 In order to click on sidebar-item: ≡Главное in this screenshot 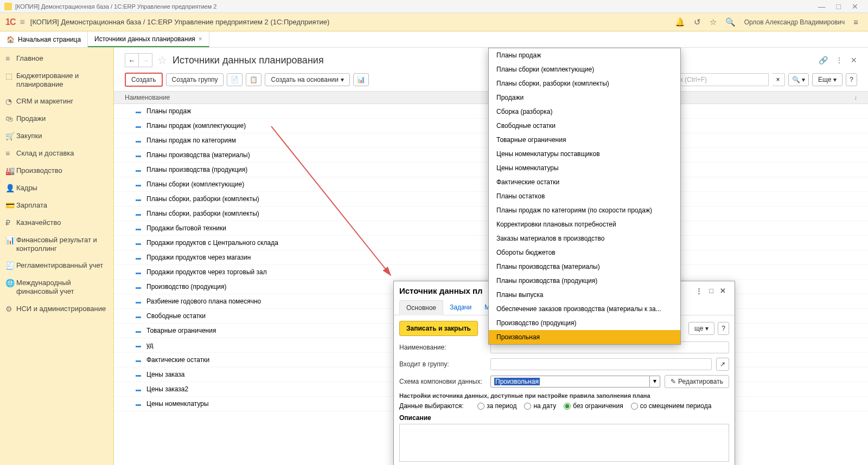, I will do `click(56, 59)`.